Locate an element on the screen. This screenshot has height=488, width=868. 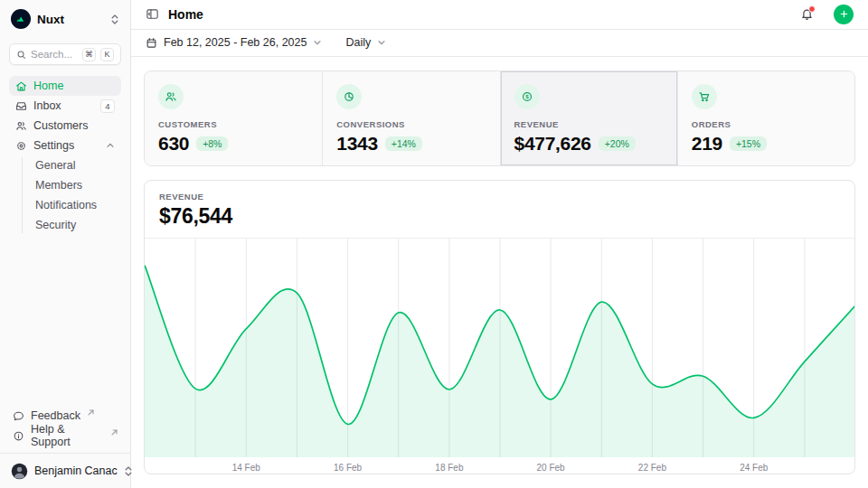
sidebar-collapse-button is located at coordinates (152, 14).